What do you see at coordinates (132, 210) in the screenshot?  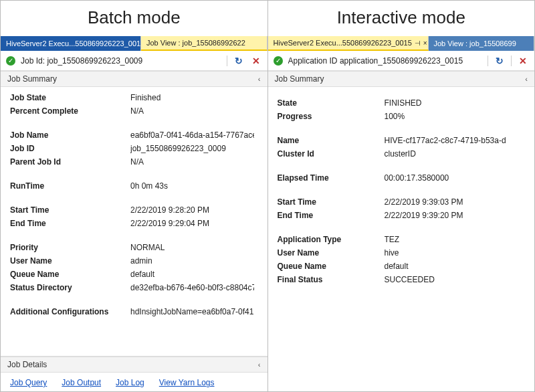 I see `row-start-time: Start Time 2/22/2019 9:28:20 PM` at bounding box center [132, 210].